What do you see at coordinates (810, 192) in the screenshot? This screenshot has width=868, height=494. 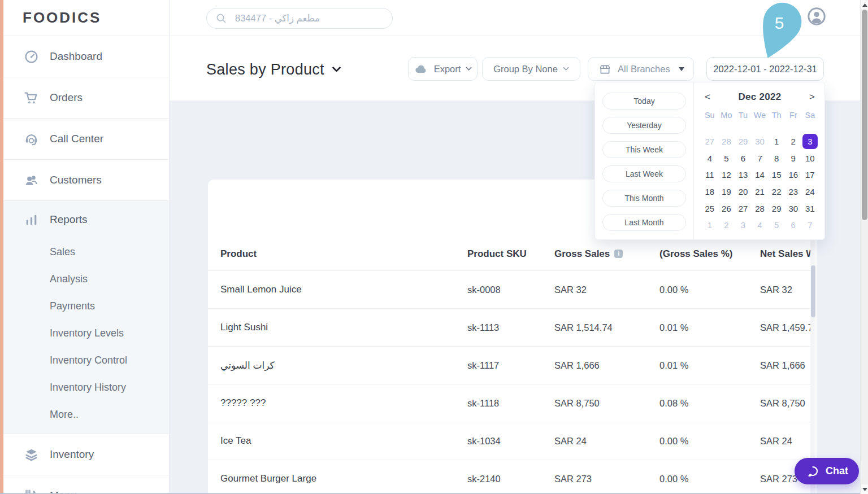 I see `calendar-day: 24` at bounding box center [810, 192].